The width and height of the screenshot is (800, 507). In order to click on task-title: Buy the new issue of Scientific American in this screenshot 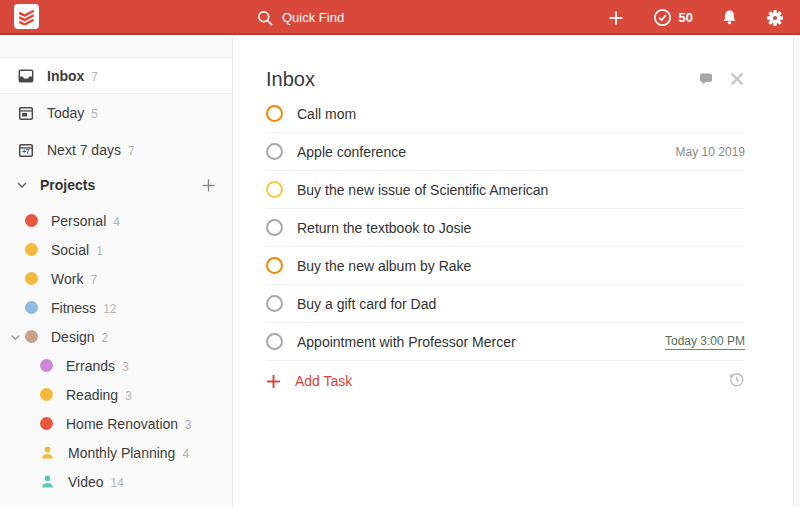, I will do `click(422, 190)`.